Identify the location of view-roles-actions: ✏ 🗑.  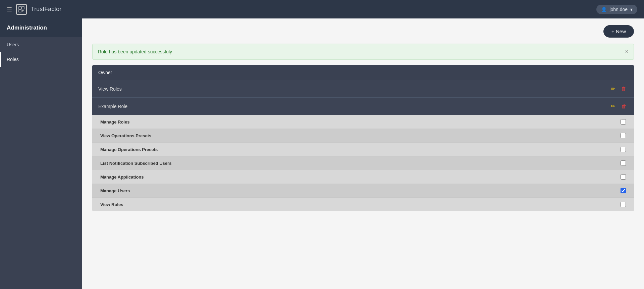
(619, 89).